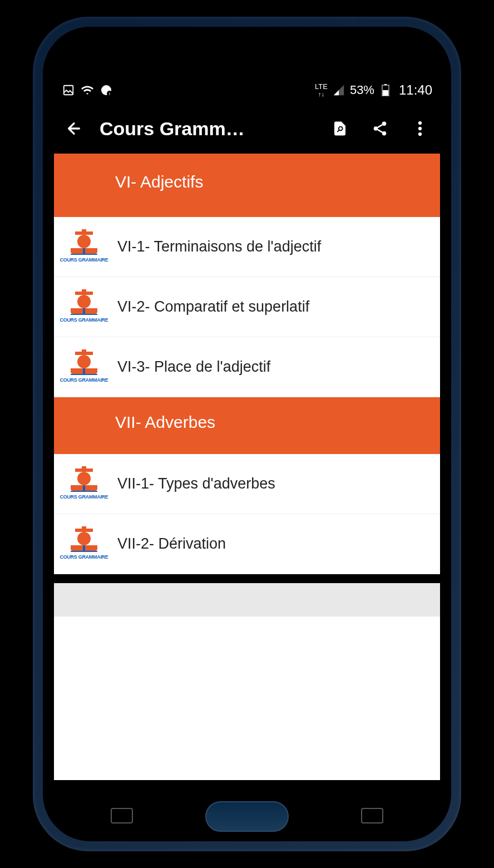  I want to click on image-icon, so click(68, 90).